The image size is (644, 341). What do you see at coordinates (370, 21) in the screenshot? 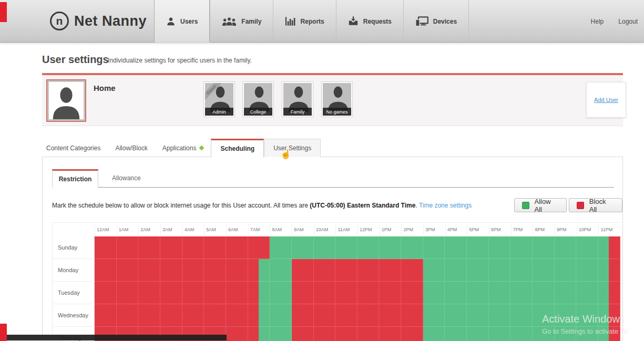
I see `nav-item-requests: Requests` at bounding box center [370, 21].